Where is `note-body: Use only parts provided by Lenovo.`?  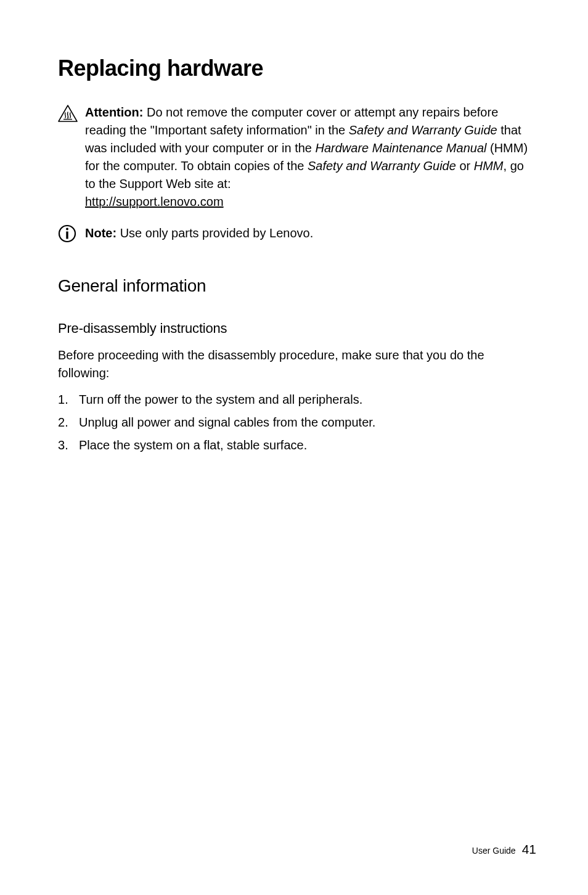 note-body: Use only parts provided by Lenovo. is located at coordinates (214, 233).